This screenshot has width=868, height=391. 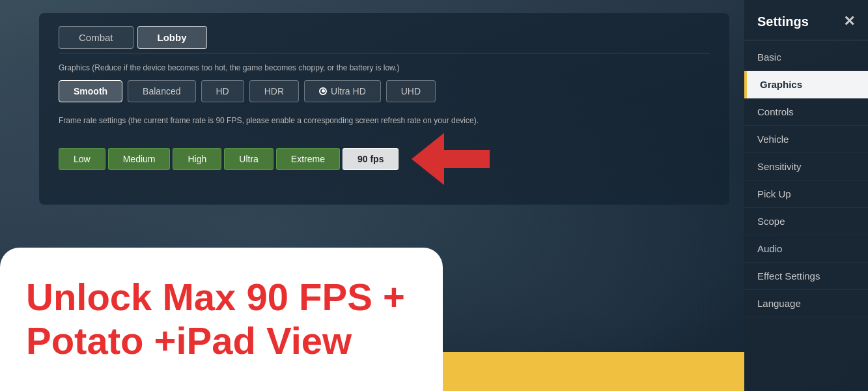 I want to click on tab-lobby: Lobby, so click(x=172, y=38).